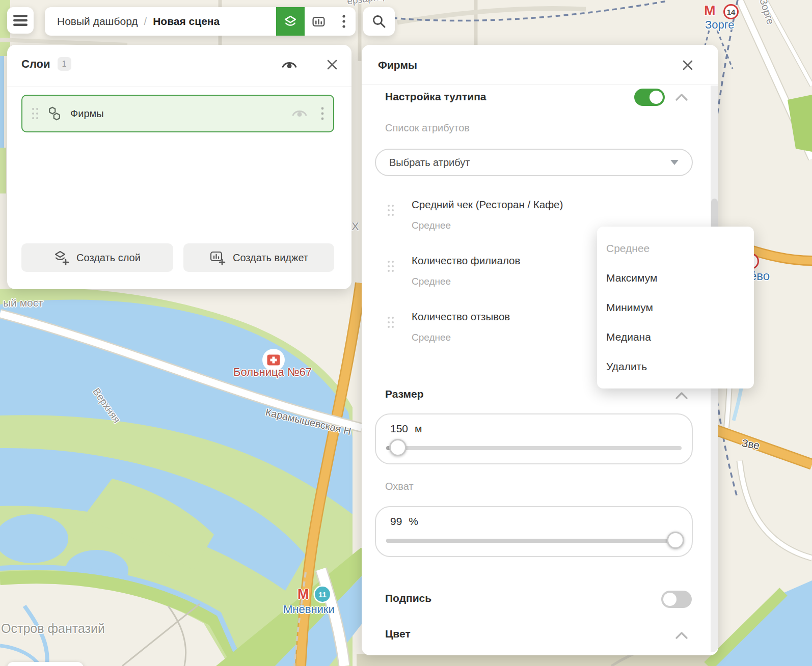  What do you see at coordinates (186, 21) in the screenshot?
I see `breadcrumb-current: Новая сцена` at bounding box center [186, 21].